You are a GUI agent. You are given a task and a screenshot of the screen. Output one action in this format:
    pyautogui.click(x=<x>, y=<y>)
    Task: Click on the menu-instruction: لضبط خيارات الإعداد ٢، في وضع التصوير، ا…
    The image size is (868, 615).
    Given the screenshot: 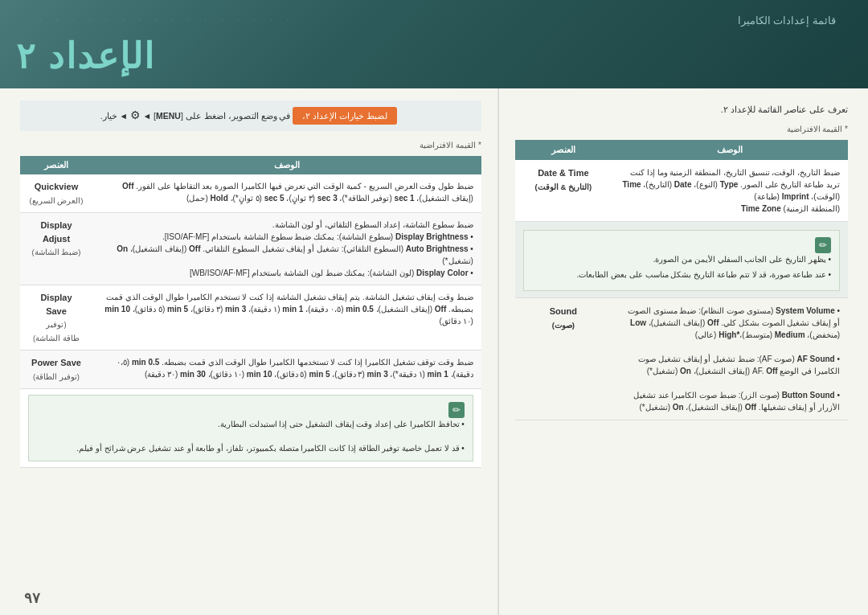 What is the action you would take?
    pyautogui.click(x=251, y=116)
    